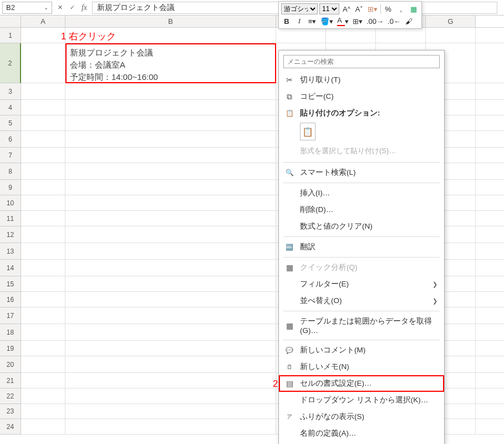  I want to click on row-header-18: 18, so click(11, 332).